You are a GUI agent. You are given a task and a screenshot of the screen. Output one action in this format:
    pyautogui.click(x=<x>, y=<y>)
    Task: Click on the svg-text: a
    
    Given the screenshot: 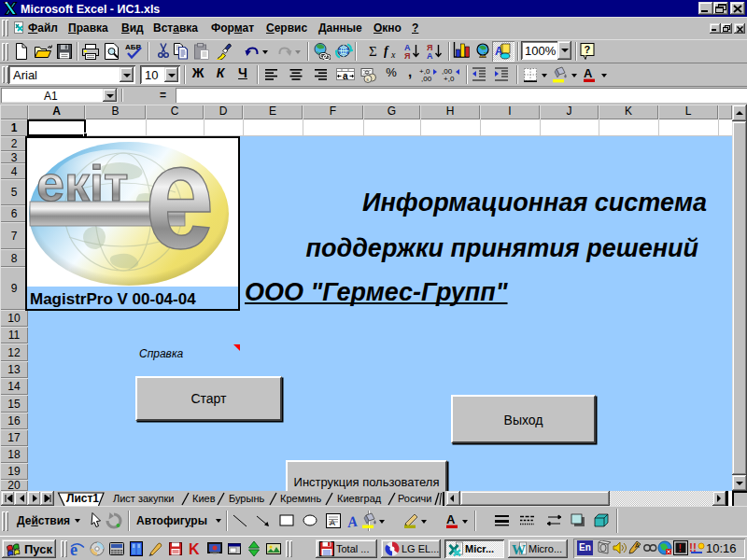 What is the action you would take?
    pyautogui.click(x=345, y=77)
    